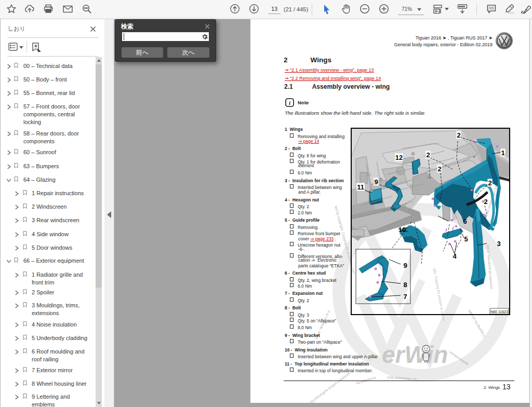  Describe the element at coordinates (290, 103) in the screenshot. I see `svg-text: i` at that location.